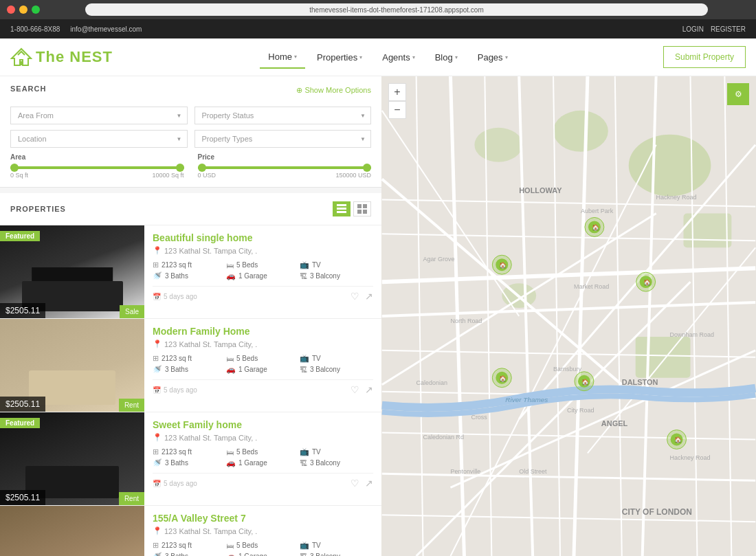  What do you see at coordinates (367, 168) in the screenshot?
I see `price-slider-thumb-right` at bounding box center [367, 168].